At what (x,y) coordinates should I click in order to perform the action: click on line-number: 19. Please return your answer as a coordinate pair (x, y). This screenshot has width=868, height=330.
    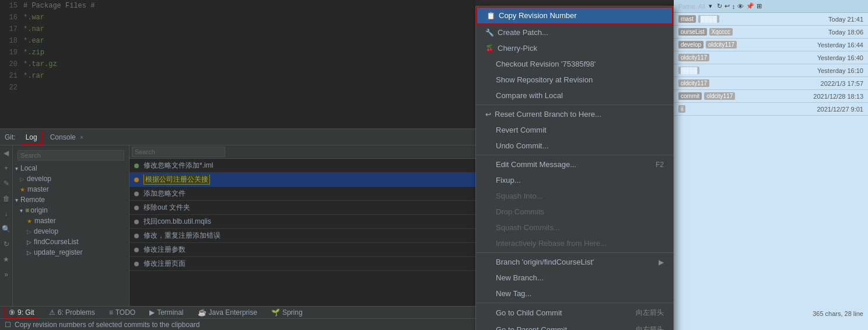
    Looking at the image, I should click on (12, 53).